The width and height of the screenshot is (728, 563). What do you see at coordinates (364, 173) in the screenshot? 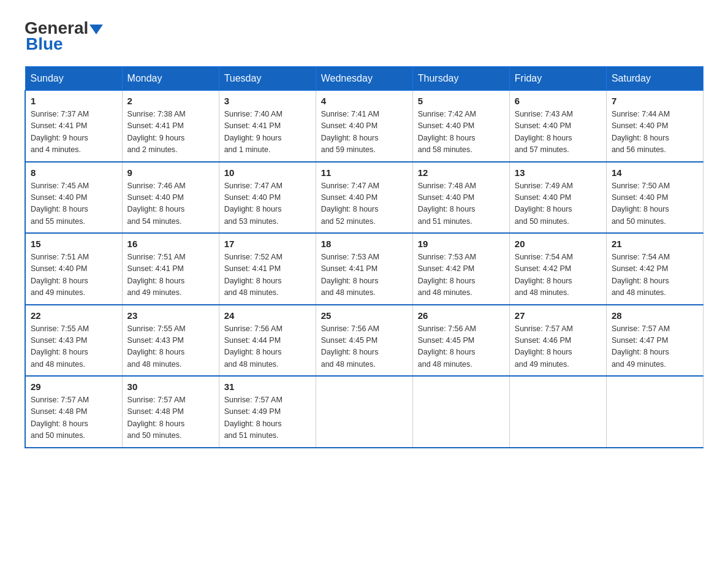
I see `day-number: 11` at bounding box center [364, 173].